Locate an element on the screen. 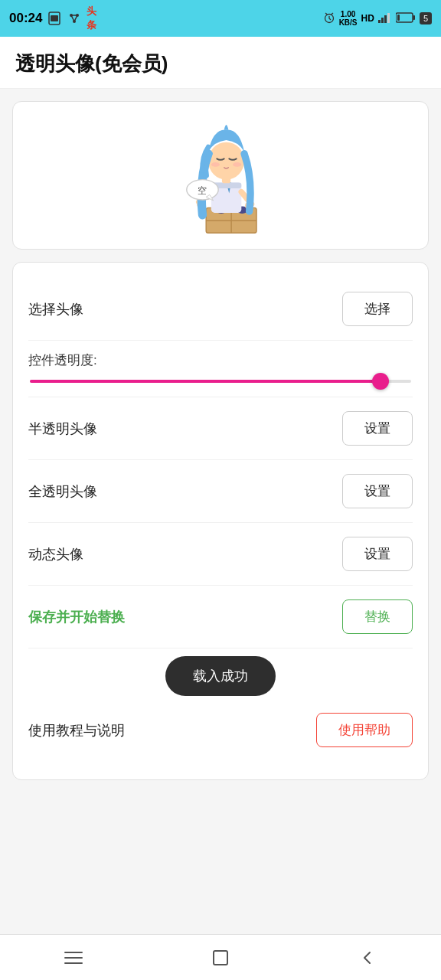 The width and height of the screenshot is (441, 980). select-avatar-label: 选择头像 is located at coordinates (56, 309).